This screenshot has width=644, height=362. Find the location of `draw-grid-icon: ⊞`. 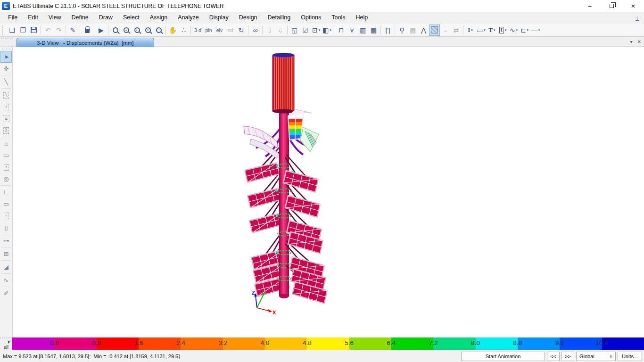

draw-grid-icon: ⊞ is located at coordinates (7, 254).